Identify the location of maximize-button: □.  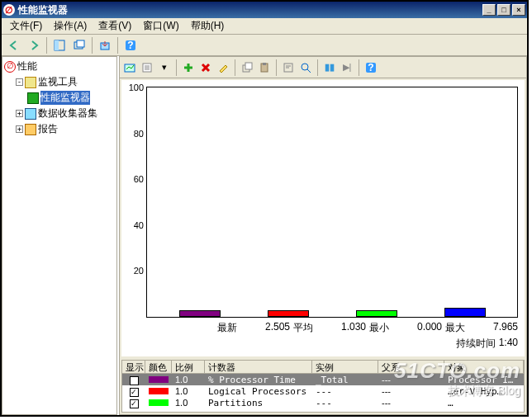
(504, 10).